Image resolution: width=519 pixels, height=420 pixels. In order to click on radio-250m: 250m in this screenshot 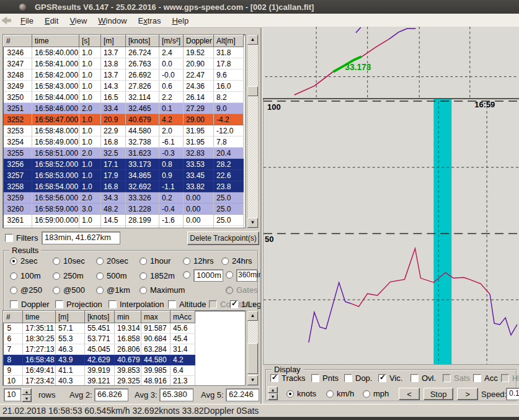, I will do `click(68, 275)`.